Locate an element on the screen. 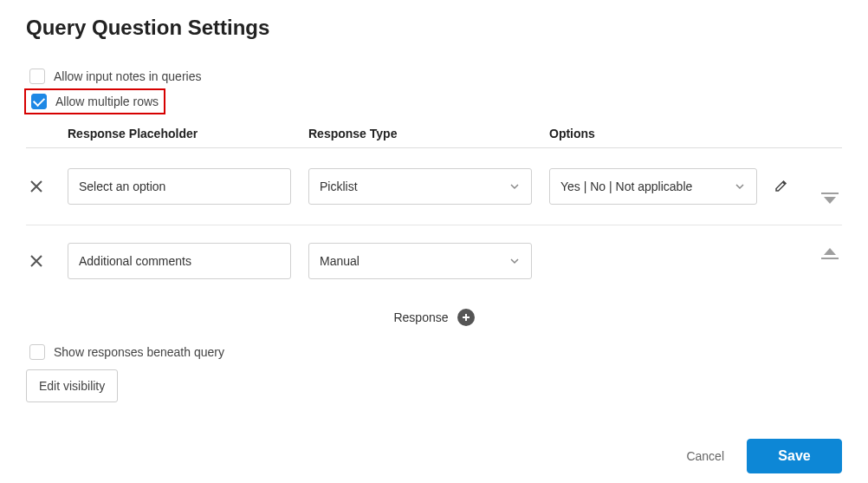 This screenshot has height=483, width=868. response-type-select: Manual is located at coordinates (420, 261).